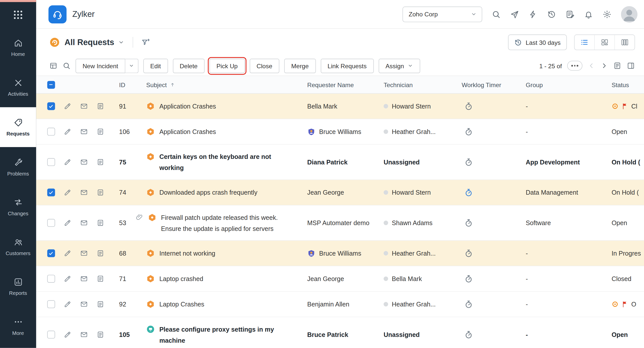 The height and width of the screenshot is (348, 644). I want to click on column-chooser-icon, so click(631, 66).